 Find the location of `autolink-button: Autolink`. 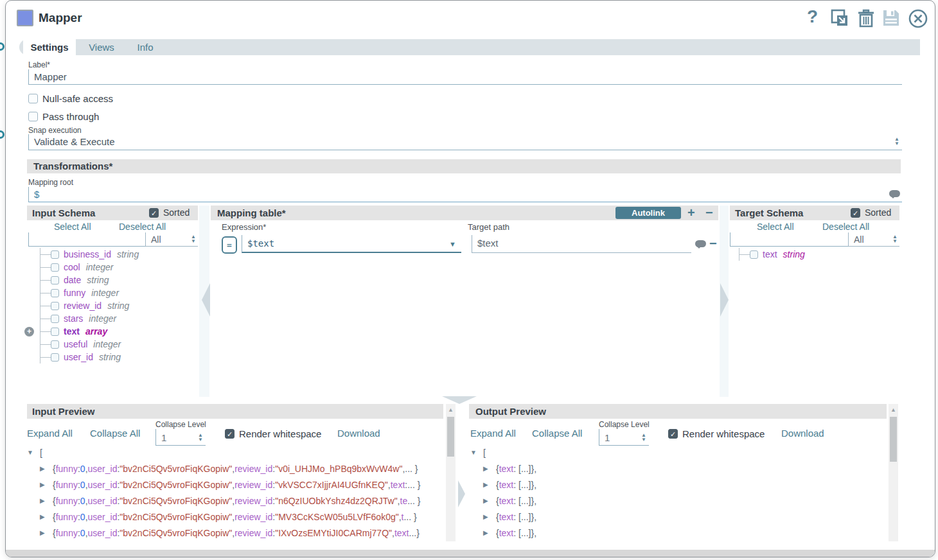

autolink-button: Autolink is located at coordinates (648, 213).